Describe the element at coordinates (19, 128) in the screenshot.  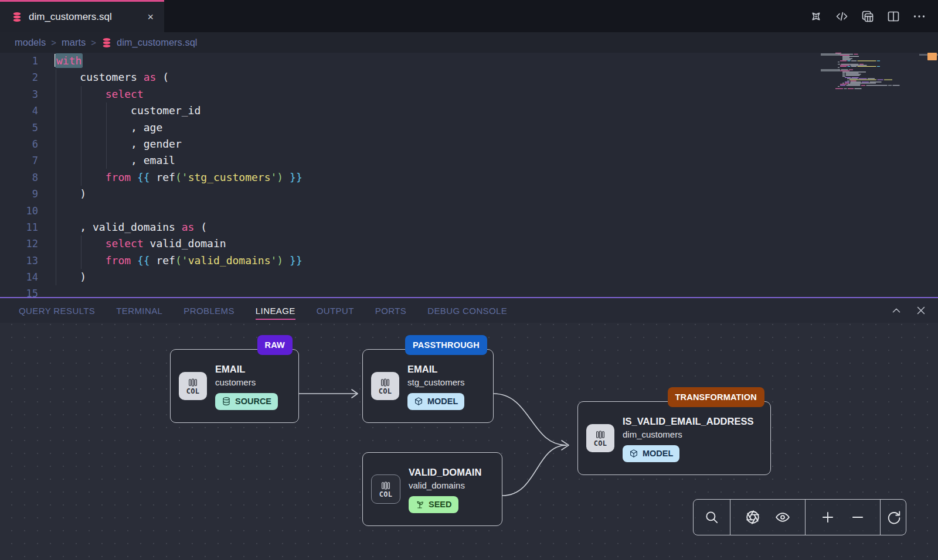
I see `line-number: 5` at that location.